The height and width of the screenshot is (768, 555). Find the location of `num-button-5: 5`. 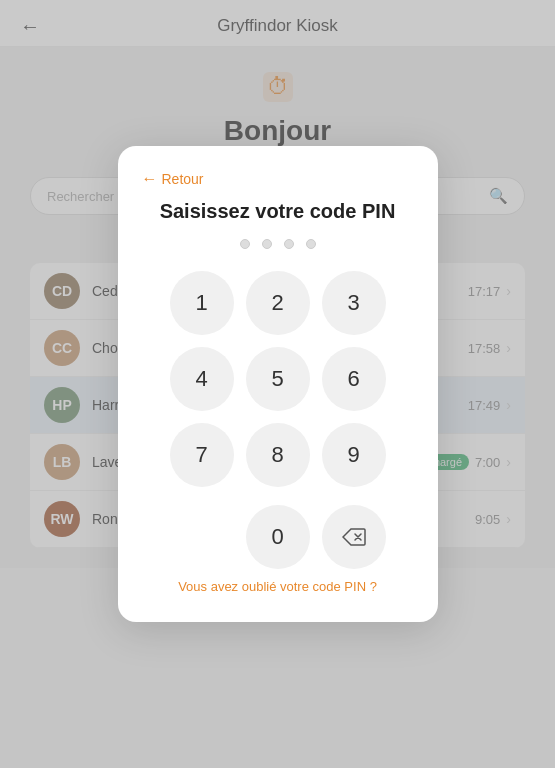

num-button-5: 5 is located at coordinates (278, 379).